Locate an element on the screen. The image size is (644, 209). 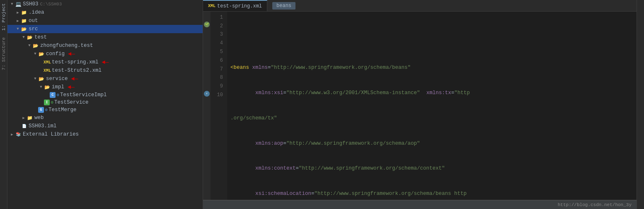
tree-out: out is located at coordinates (105, 21).